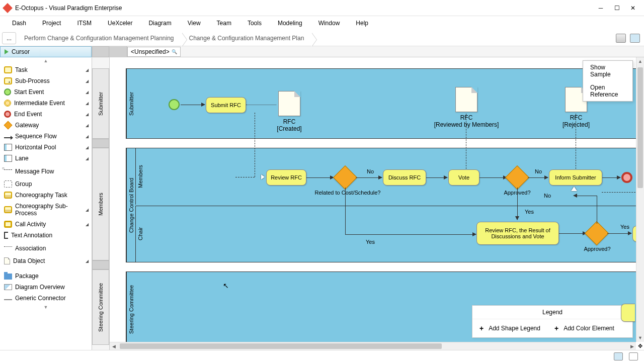  What do you see at coordinates (608, 71) in the screenshot?
I see `ctx-show-sample: Show Sample` at bounding box center [608, 71].